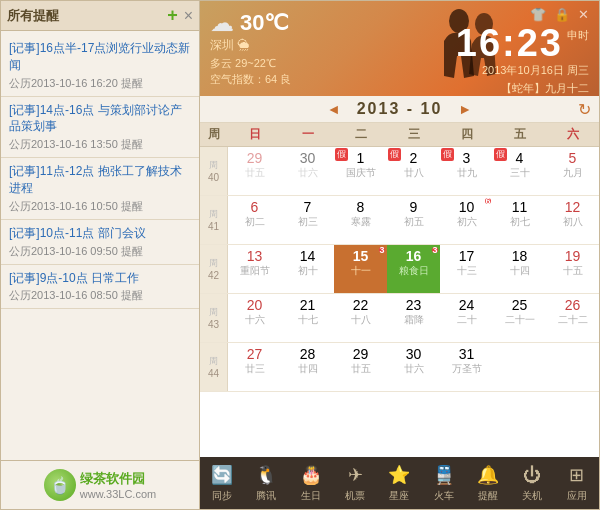 This screenshot has width=600, height=510. I want to click on toolbar-label-机票: 机票, so click(355, 496).